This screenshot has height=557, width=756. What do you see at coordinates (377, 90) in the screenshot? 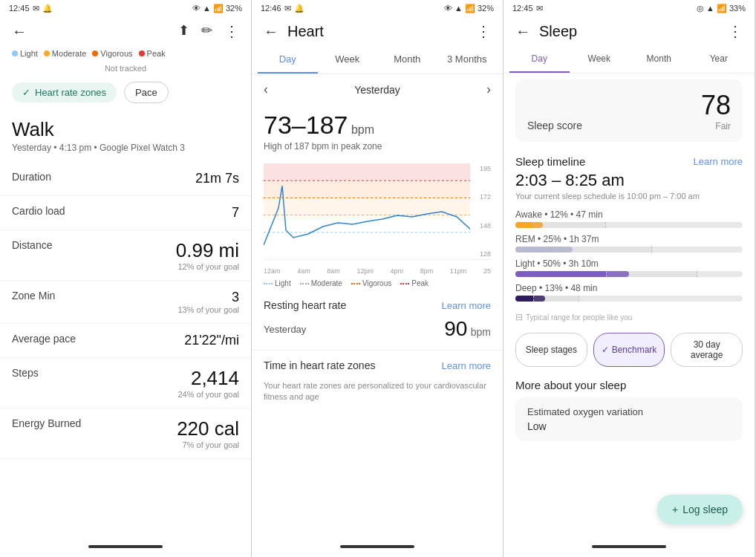
I see `date-label: Yesterday` at bounding box center [377, 90].